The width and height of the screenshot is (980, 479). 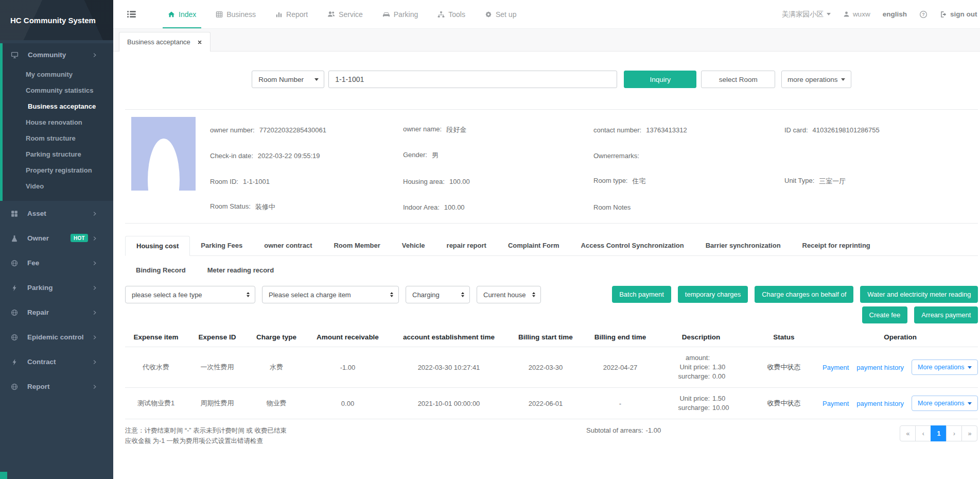 What do you see at coordinates (552, 268) in the screenshot?
I see `detail-tabs-row2: Binding Record Meter reading record` at bounding box center [552, 268].